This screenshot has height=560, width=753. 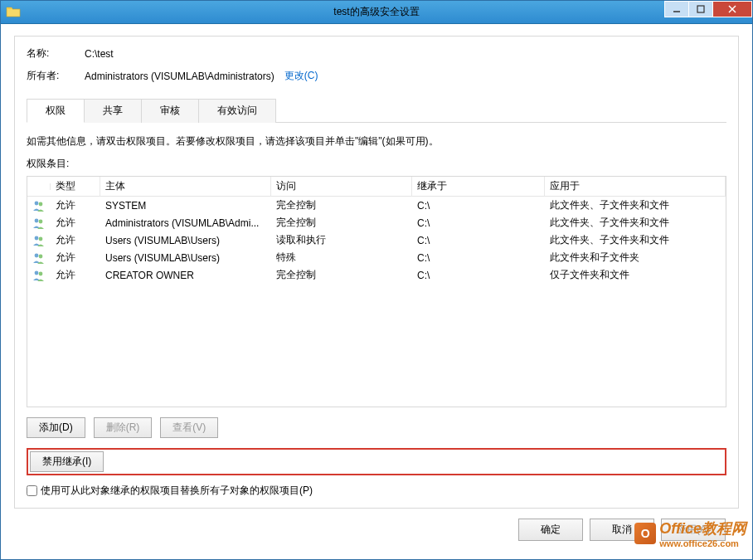 What do you see at coordinates (100, 54) in the screenshot?
I see `name-value: C:\test` at bounding box center [100, 54].